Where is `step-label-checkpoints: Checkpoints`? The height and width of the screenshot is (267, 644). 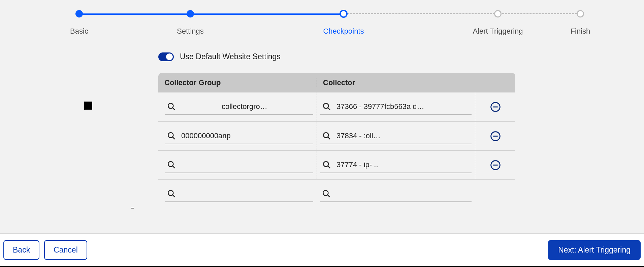 step-label-checkpoints: Checkpoints is located at coordinates (344, 31).